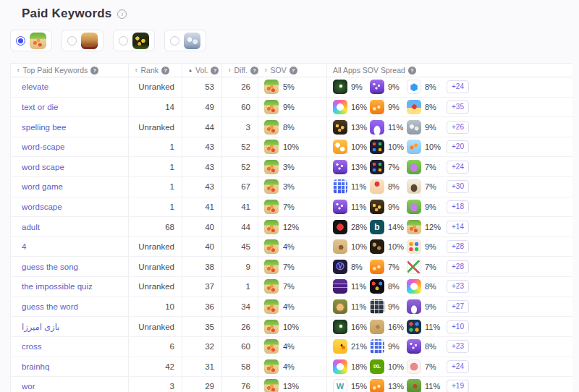  I want to click on keyword-link: cross, so click(69, 347).